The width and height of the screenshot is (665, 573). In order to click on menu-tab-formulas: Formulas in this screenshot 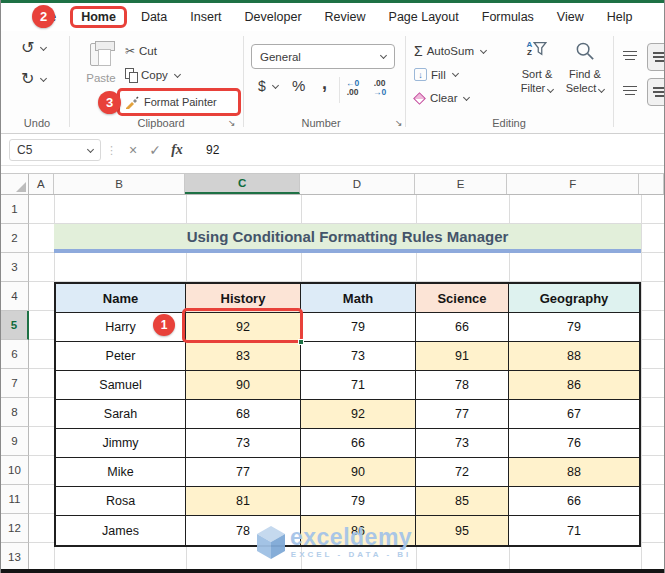, I will do `click(508, 17)`.